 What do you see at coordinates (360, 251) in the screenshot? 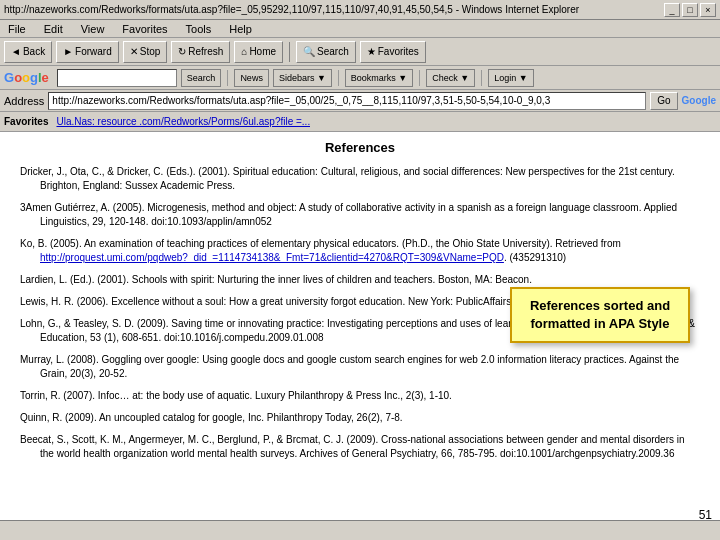
I see `reference-item-3: Ko, B. (2005). An examination of teachin…` at bounding box center [360, 251].